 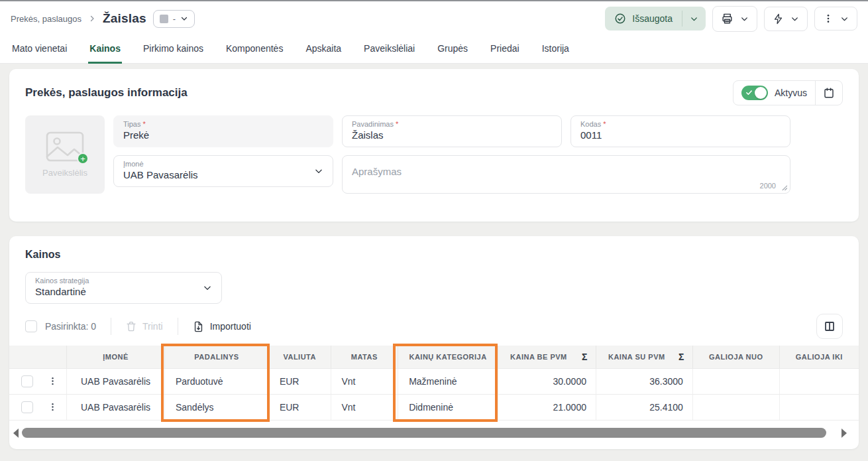 What do you see at coordinates (644, 407) in the screenshot?
I see `cell-kaina-su-pvm: 25.4100` at bounding box center [644, 407].